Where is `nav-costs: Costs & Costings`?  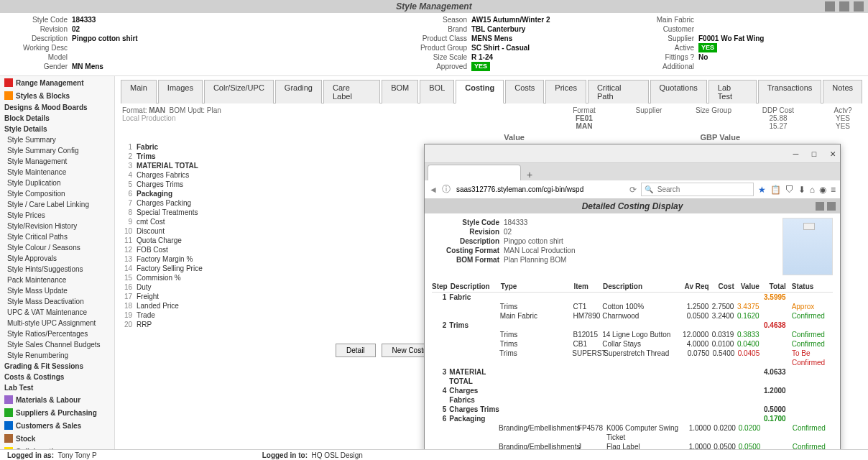 nav-costs: Costs & Costings is located at coordinates (57, 377).